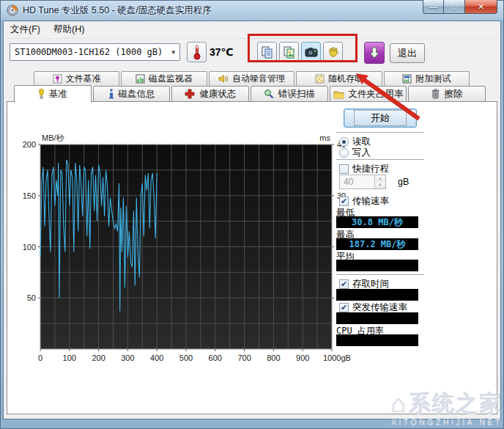 This screenshot has width=504, height=429. What do you see at coordinates (76, 78) in the screenshot?
I see `tab-file-benchmark: 文件基准` at bounding box center [76, 78].